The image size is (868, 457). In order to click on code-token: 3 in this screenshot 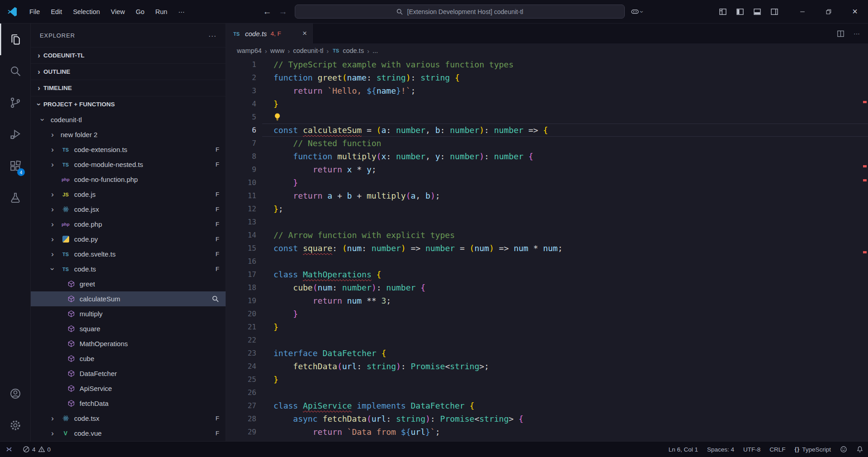, I will do `click(383, 300)`.